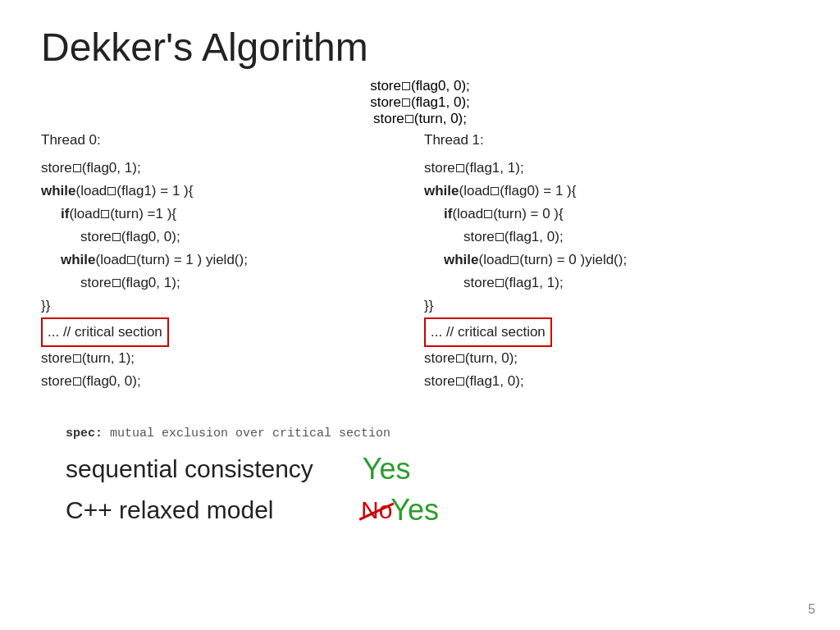 The image size is (840, 630). I want to click on init-line3: store(turn, 0);, so click(420, 119).